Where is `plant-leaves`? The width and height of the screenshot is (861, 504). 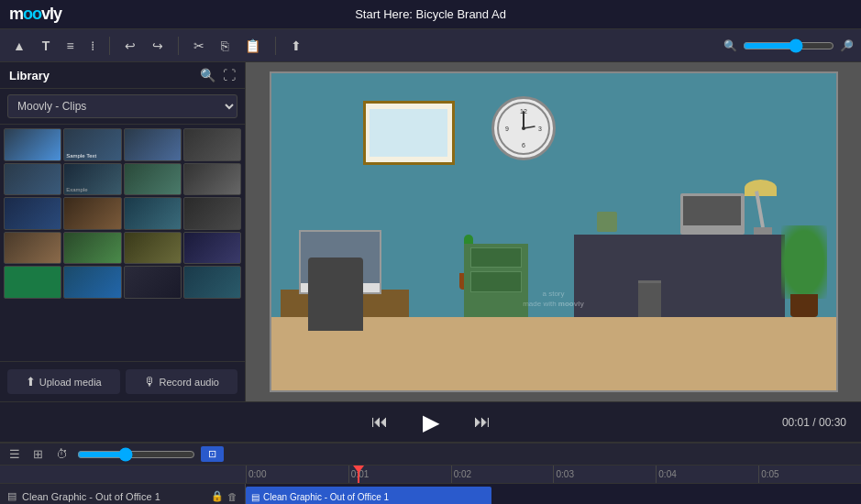 plant-leaves is located at coordinates (804, 262).